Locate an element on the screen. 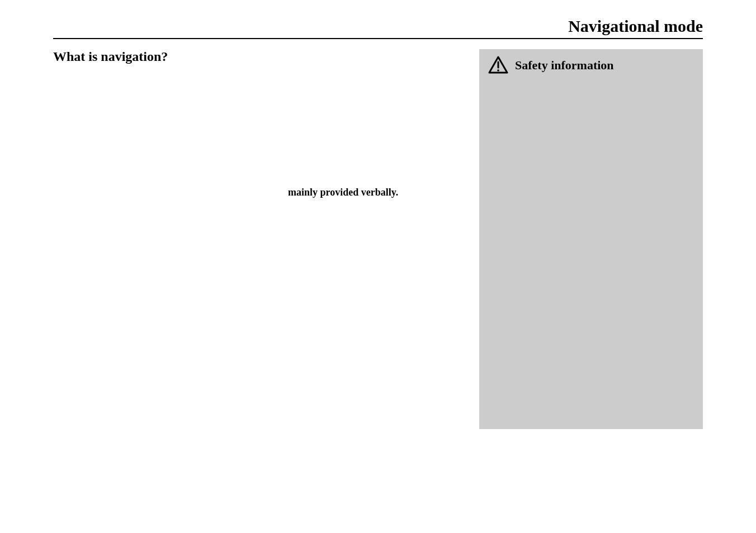 The height and width of the screenshot is (533, 756). page-header: Navigational mode is located at coordinates (378, 28).